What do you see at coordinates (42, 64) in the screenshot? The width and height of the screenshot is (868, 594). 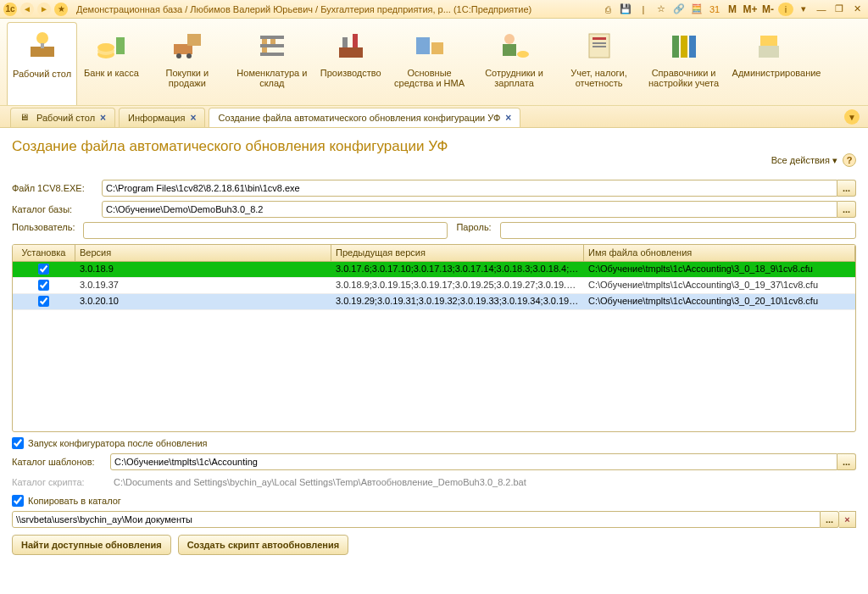 I see `ribbon-desktop: Рабочий стол` at bounding box center [42, 64].